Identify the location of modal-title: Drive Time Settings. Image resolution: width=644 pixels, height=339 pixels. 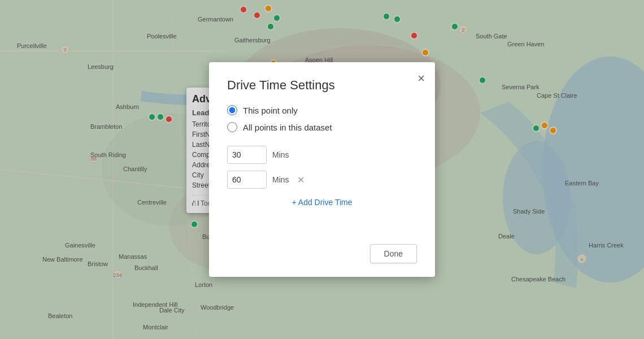
(322, 85).